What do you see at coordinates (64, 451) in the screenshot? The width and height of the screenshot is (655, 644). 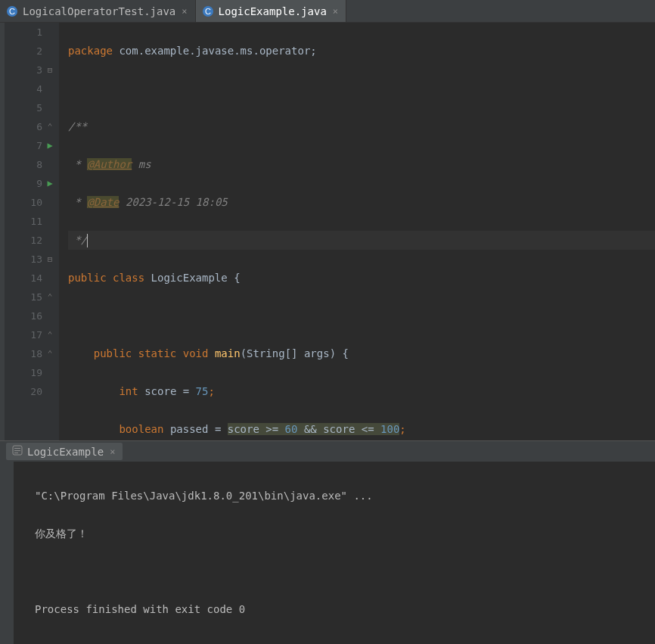 I see `run-tab: LogicExample ×` at bounding box center [64, 451].